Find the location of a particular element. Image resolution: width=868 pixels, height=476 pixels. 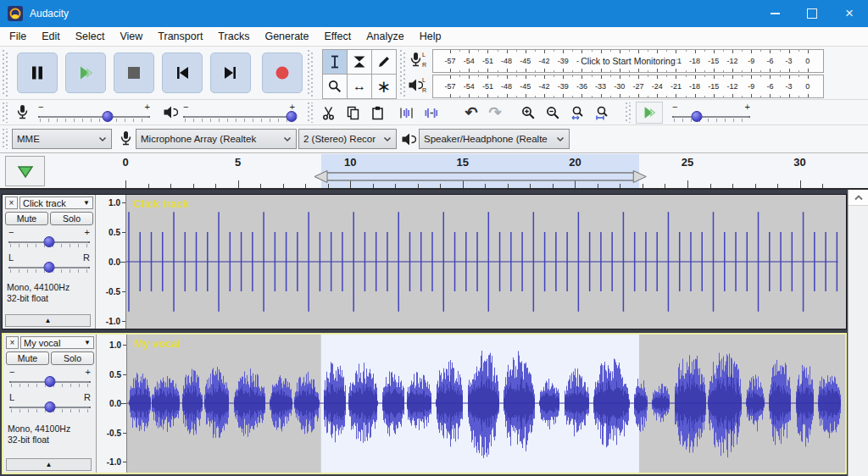

maximize-button is located at coordinates (812, 14).